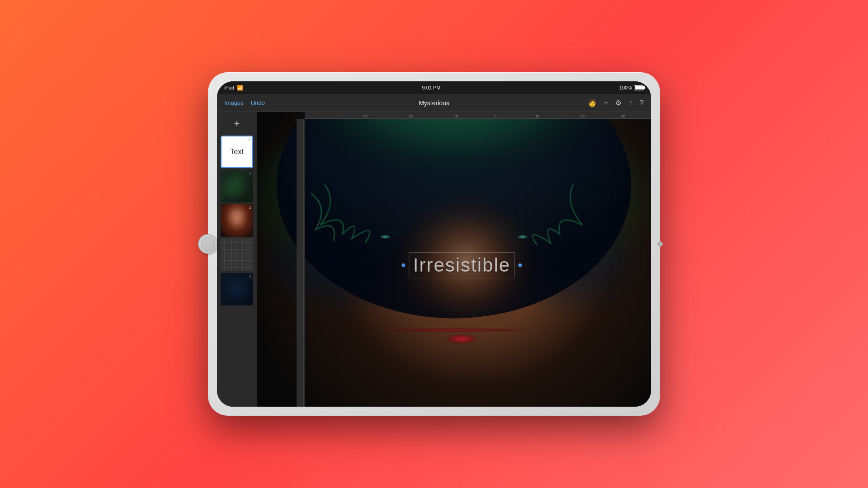  Describe the element at coordinates (495, 117) in the screenshot. I see `svg-text: 0` at that location.